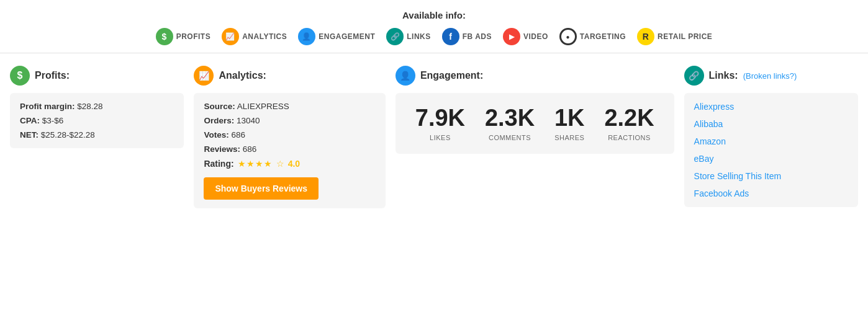 The height and width of the screenshot is (310, 868). What do you see at coordinates (307, 37) in the screenshot?
I see `engagement-icon: 👤` at bounding box center [307, 37].